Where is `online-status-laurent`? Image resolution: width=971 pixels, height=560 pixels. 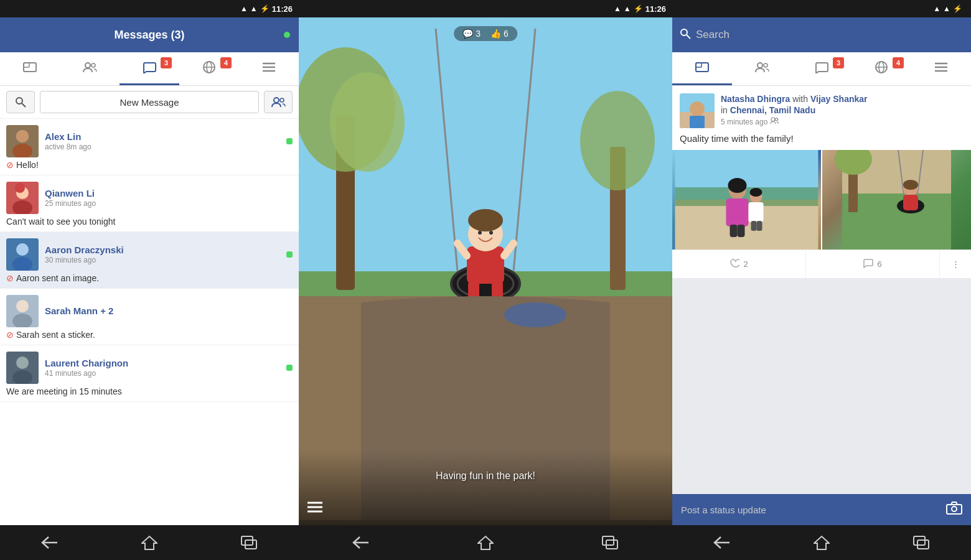 online-status-laurent is located at coordinates (289, 368).